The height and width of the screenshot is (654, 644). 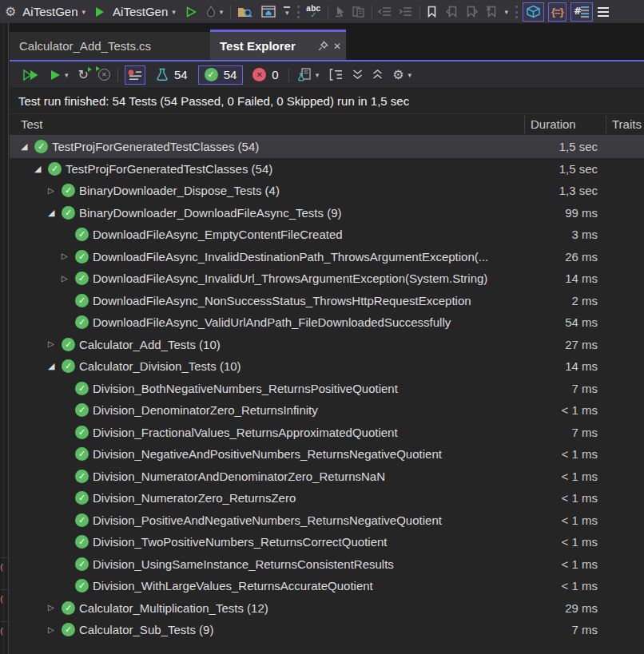 I want to click on column-header-duration: Duration, so click(x=553, y=125).